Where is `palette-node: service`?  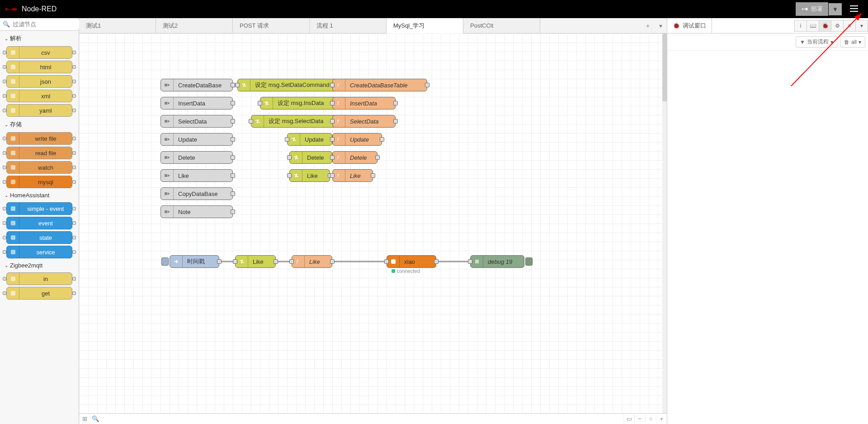 palette-node: service is located at coordinates (39, 252).